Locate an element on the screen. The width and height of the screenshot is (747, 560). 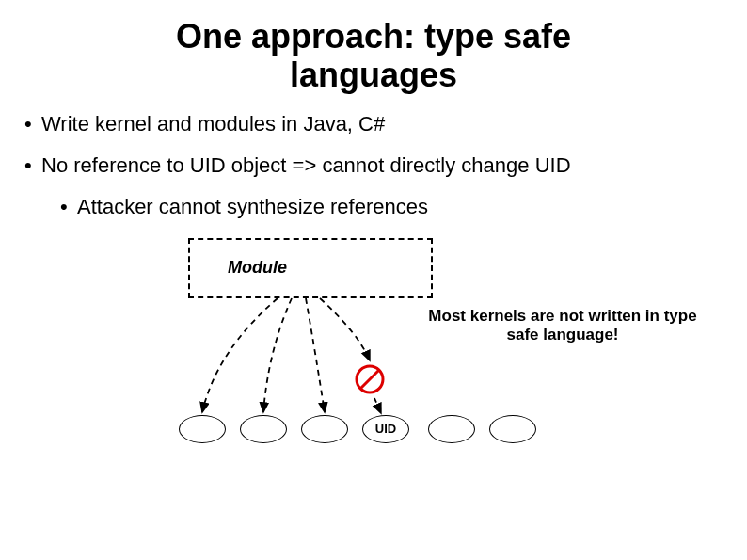
module-label: Module is located at coordinates (258, 267).